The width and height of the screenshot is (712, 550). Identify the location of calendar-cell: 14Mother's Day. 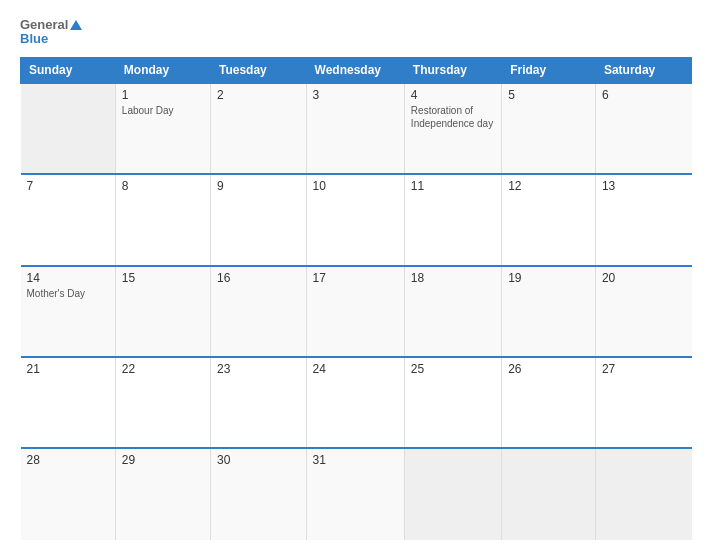
(68, 312).